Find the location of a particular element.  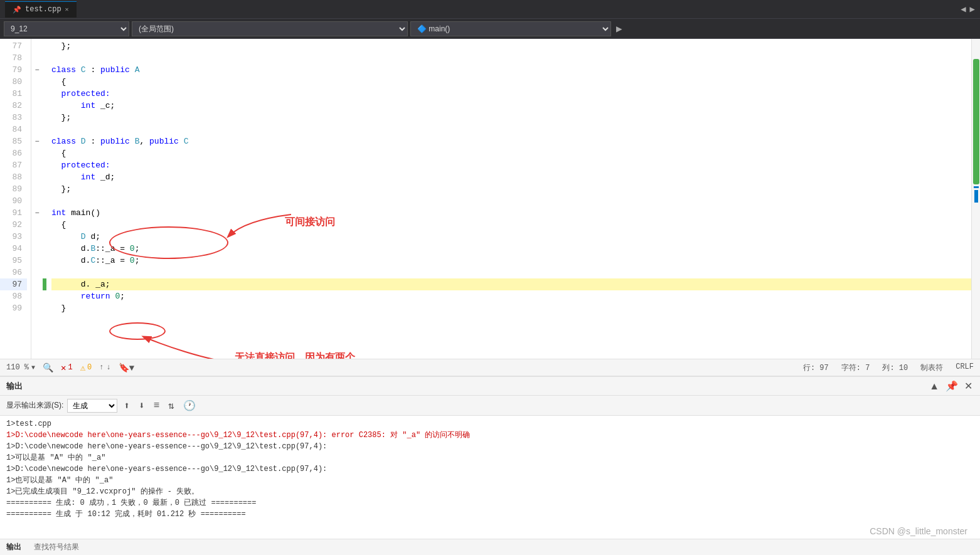

line-82: 82 is located at coordinates (14, 105).